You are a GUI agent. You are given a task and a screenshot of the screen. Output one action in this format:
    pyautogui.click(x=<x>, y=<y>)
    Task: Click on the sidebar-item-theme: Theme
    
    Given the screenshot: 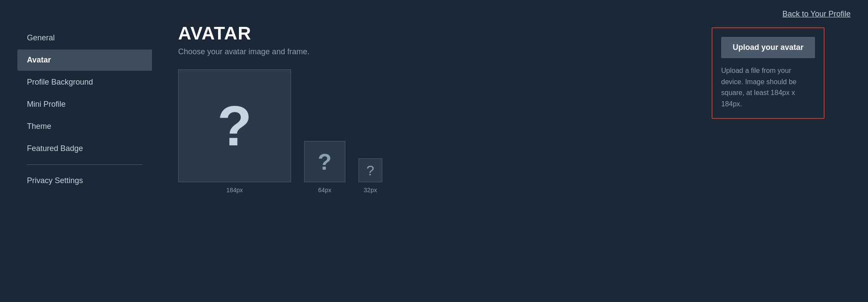 What is the action you would take?
    pyautogui.click(x=85, y=127)
    